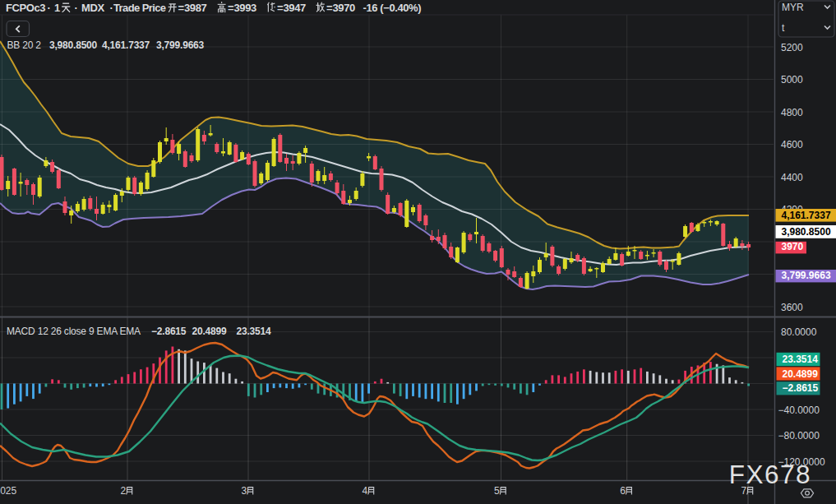 The image size is (836, 504). Describe the element at coordinates (745, 491) in the screenshot. I see `svg-text: 7` at that location.